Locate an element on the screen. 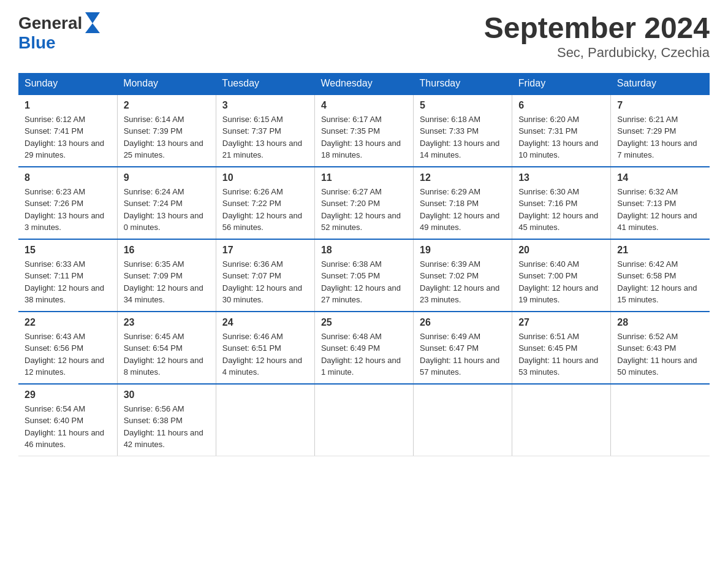 The height and width of the screenshot is (563, 728). day-number: 26 is located at coordinates (463, 323).